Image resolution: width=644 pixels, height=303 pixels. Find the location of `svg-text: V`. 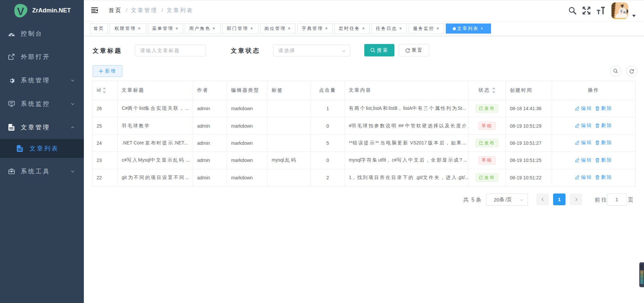

svg-text: V is located at coordinates (21, 11).